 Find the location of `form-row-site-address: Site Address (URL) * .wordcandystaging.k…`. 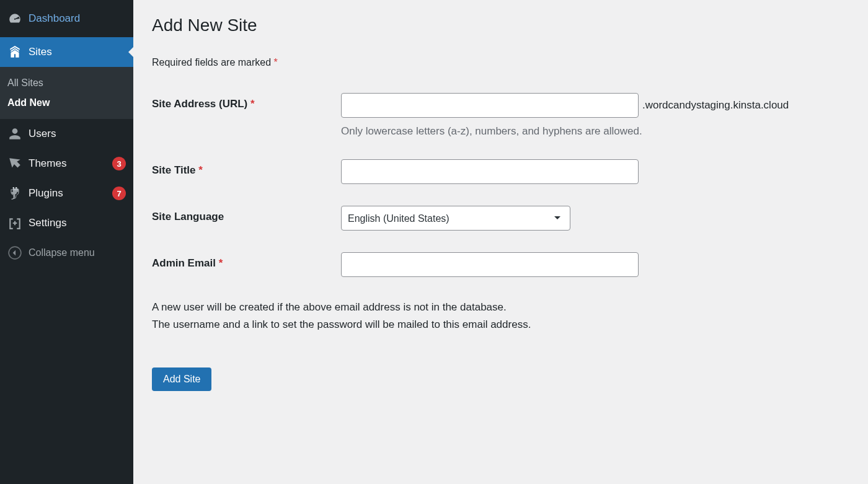

form-row-site-address: Site Address (URL) * .wordcandystaging.k… is located at coordinates (501, 115).